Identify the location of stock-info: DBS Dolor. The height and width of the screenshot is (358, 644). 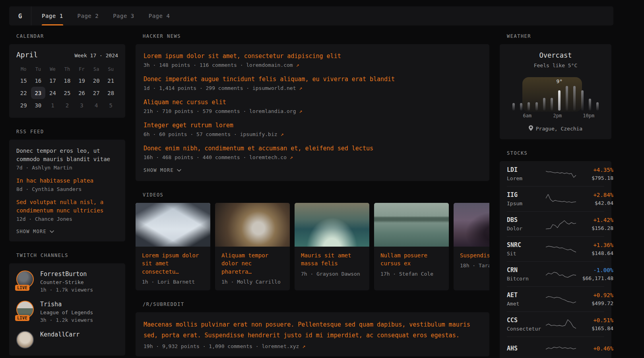
(526, 224).